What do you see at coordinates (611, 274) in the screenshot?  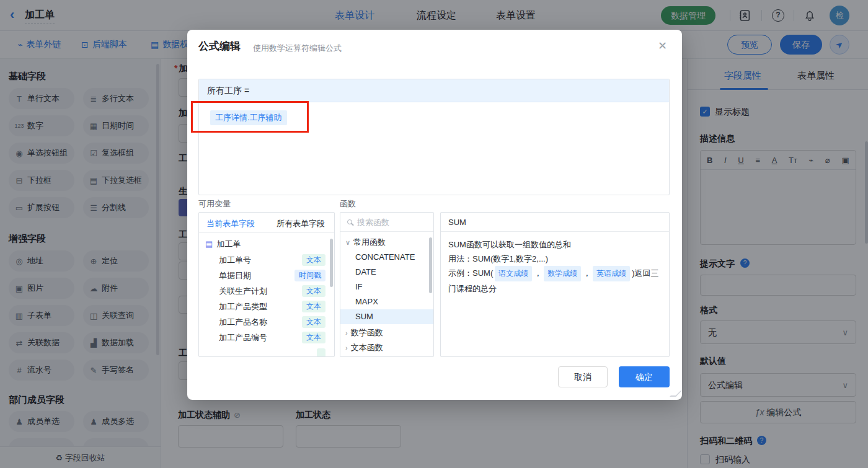 I see `example-chip: 英语成绩` at bounding box center [611, 274].